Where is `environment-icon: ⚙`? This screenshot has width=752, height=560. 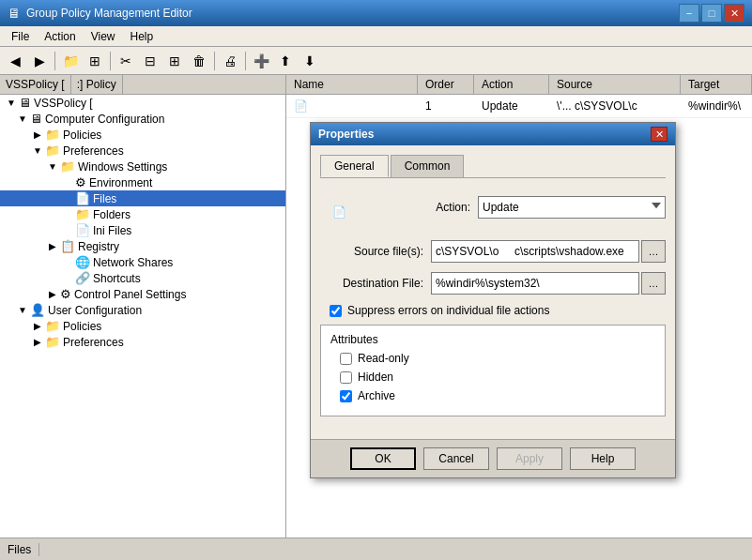 environment-icon: ⚙ is located at coordinates (81, 182).